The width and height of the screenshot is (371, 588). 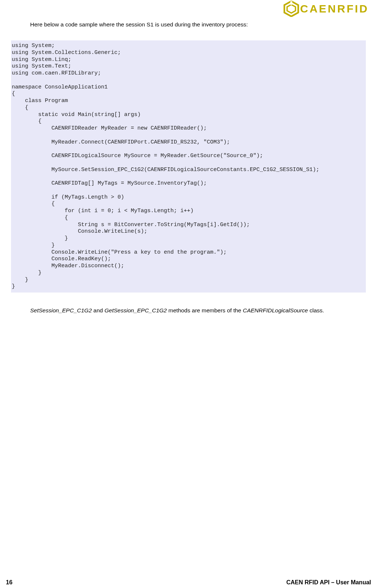 I want to click on method-name-1: SetSession_EPC_C1G2, so click(x=61, y=311).